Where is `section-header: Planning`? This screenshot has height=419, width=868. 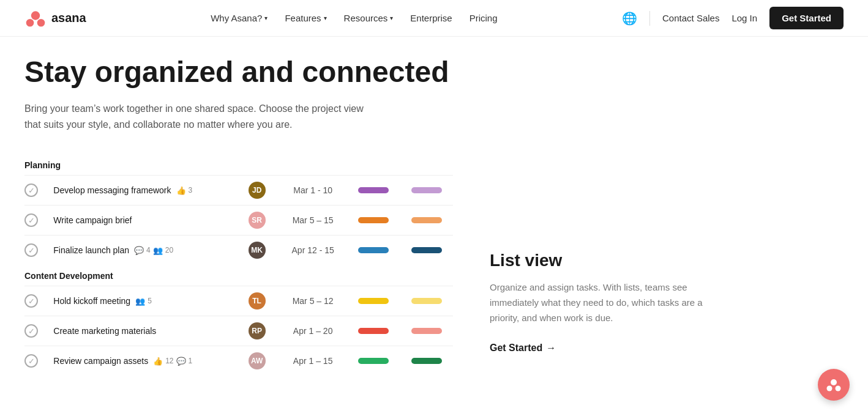 section-header: Planning is located at coordinates (239, 165).